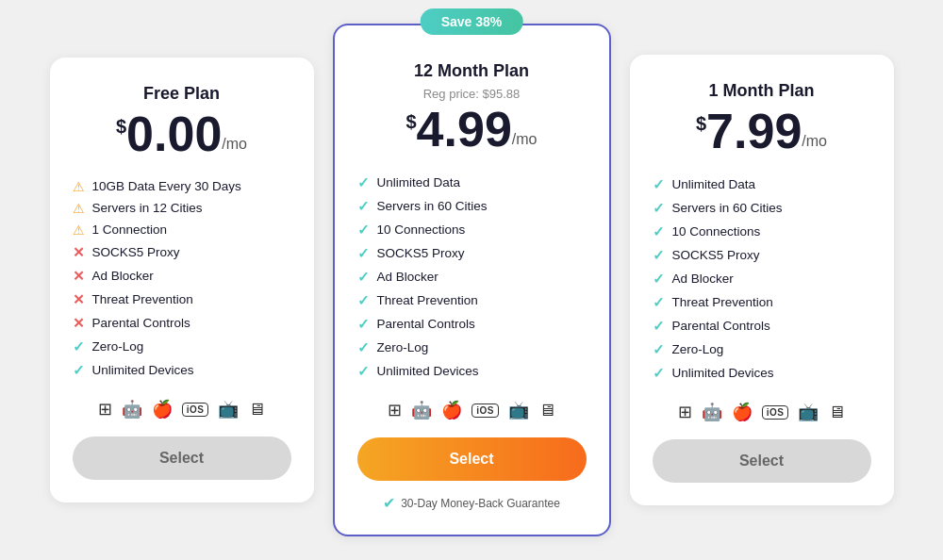 This screenshot has height=560, width=943. I want to click on feature-item: ✕Parental Controls, so click(182, 322).